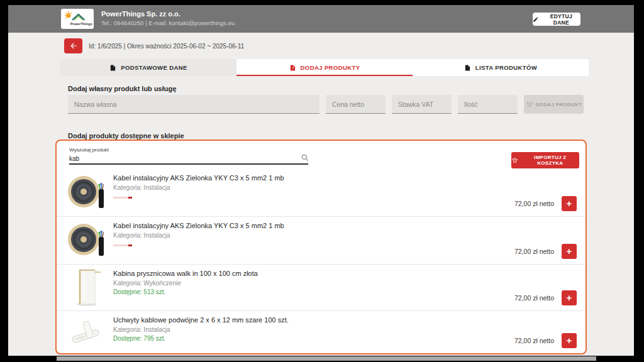 The height and width of the screenshot is (362, 644). I want to click on product-info: Kabina prysznicowa walk in 100 x 100 cm …, so click(186, 283).